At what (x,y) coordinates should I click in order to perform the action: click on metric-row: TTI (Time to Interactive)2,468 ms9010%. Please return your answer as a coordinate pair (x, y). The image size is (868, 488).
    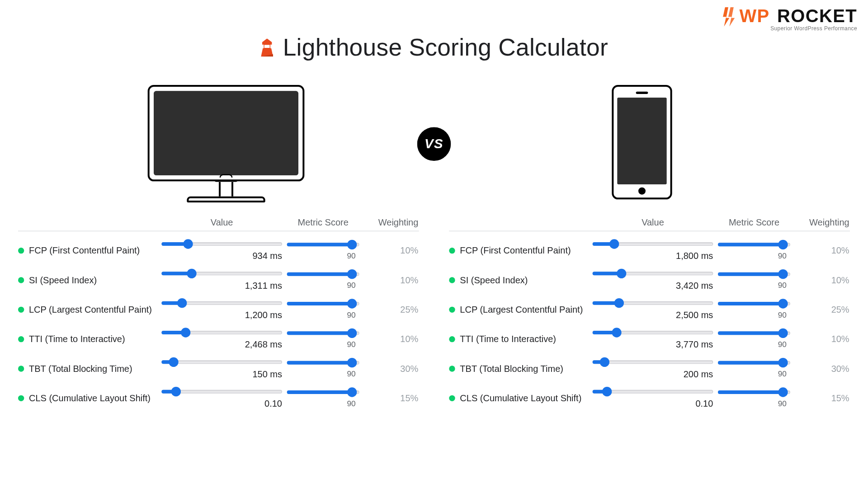
    Looking at the image, I should click on (219, 334).